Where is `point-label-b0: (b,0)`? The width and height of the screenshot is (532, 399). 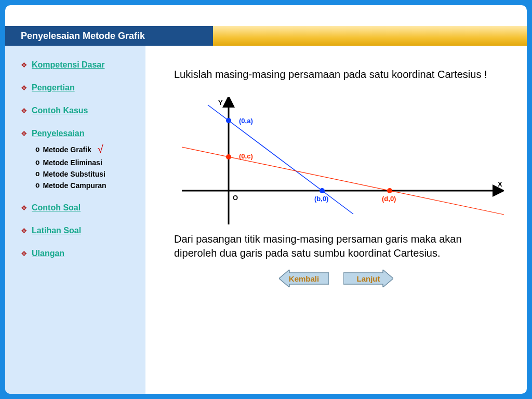 point-label-b0: (b,0) is located at coordinates (321, 198).